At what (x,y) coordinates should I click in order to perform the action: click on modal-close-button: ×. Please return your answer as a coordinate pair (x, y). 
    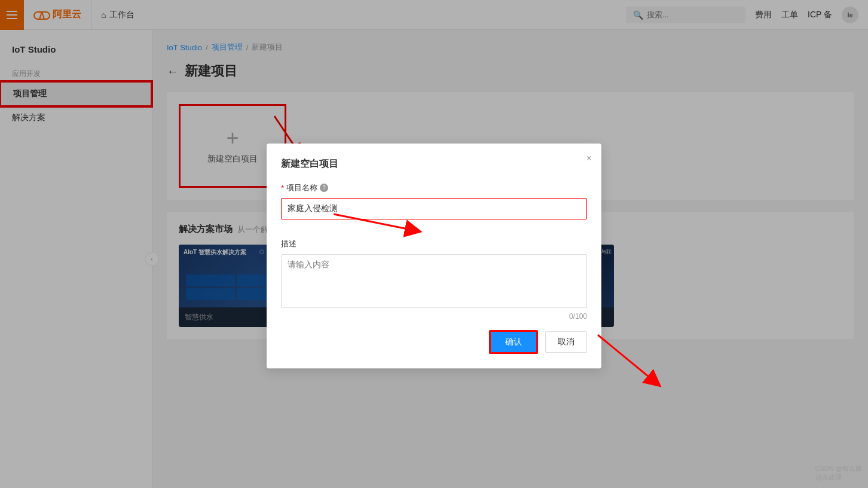
    Looking at the image, I should click on (589, 158).